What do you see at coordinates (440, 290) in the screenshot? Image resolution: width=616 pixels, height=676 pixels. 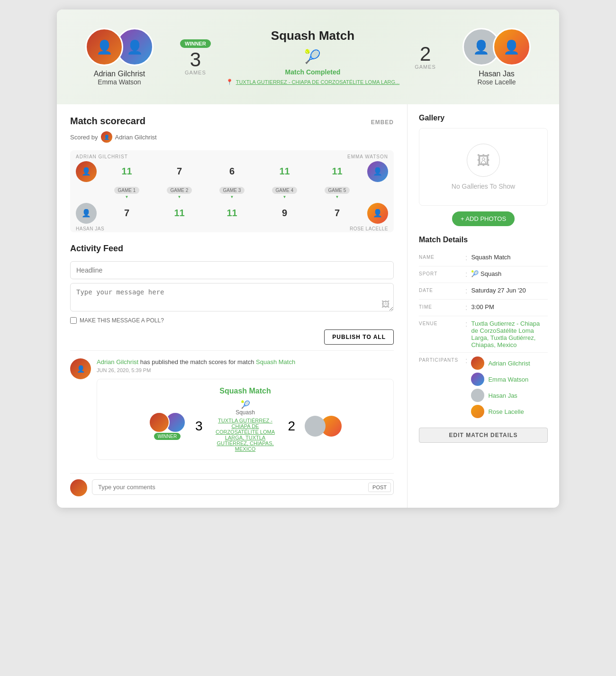 I see `detail-label-date: DATE` at bounding box center [440, 290].